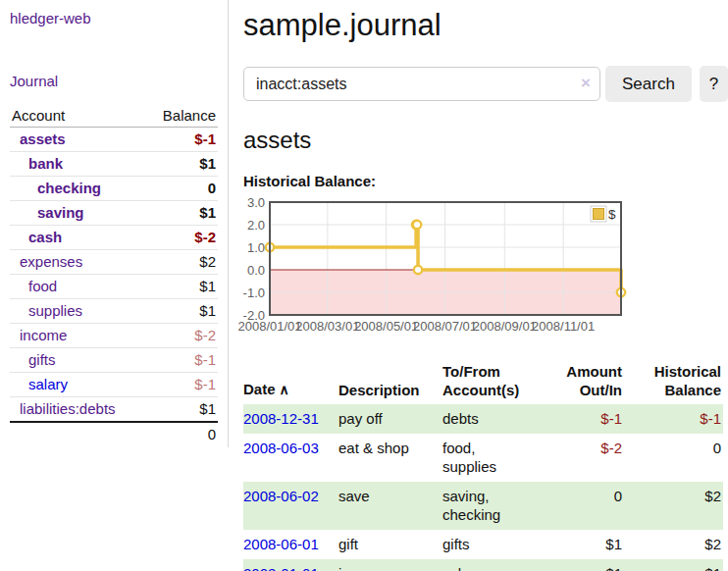 The height and width of the screenshot is (571, 728). Describe the element at coordinates (283, 389) in the screenshot. I see `sort-asc-icon: ∧` at that location.